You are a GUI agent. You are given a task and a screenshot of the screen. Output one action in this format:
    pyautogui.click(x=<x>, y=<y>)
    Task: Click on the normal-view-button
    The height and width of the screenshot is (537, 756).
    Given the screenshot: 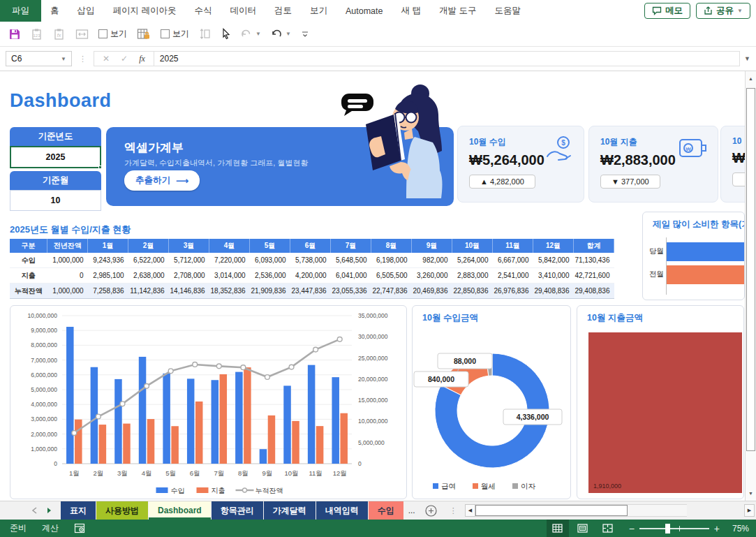 What is the action you would take?
    pyautogui.click(x=558, y=528)
    